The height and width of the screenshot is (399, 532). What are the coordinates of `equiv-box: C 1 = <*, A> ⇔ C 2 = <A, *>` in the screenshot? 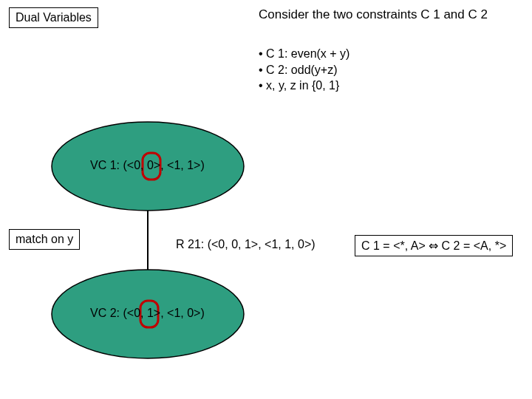 It's located at (434, 245).